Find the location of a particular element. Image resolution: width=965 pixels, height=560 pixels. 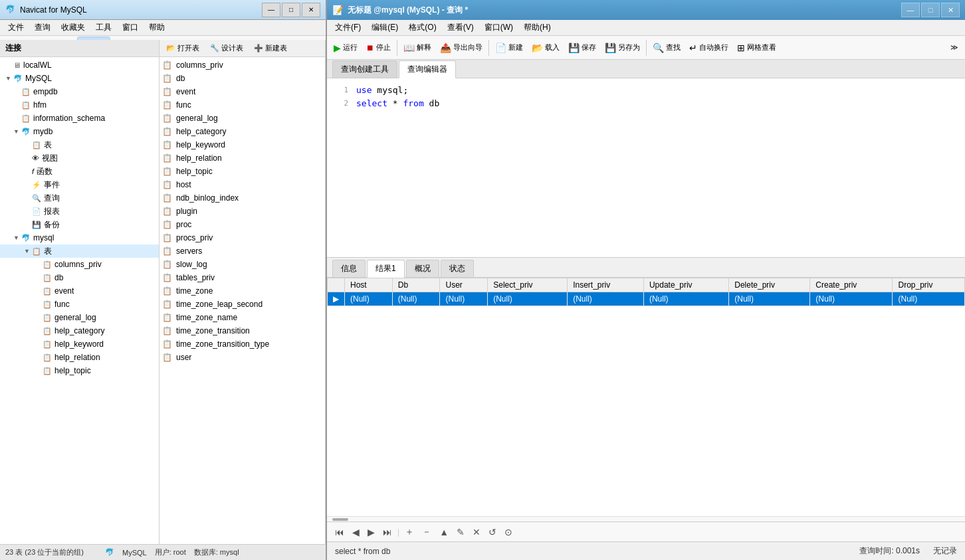

list-item-ndb-binlog-index: 📋ndb_binlog_index is located at coordinates (242, 198).